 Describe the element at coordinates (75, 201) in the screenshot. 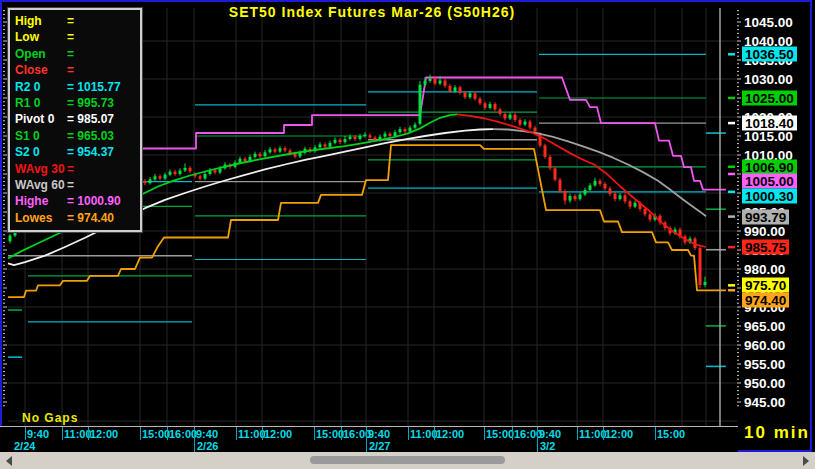

I see `legend-row: Highe= 1000.90` at that location.